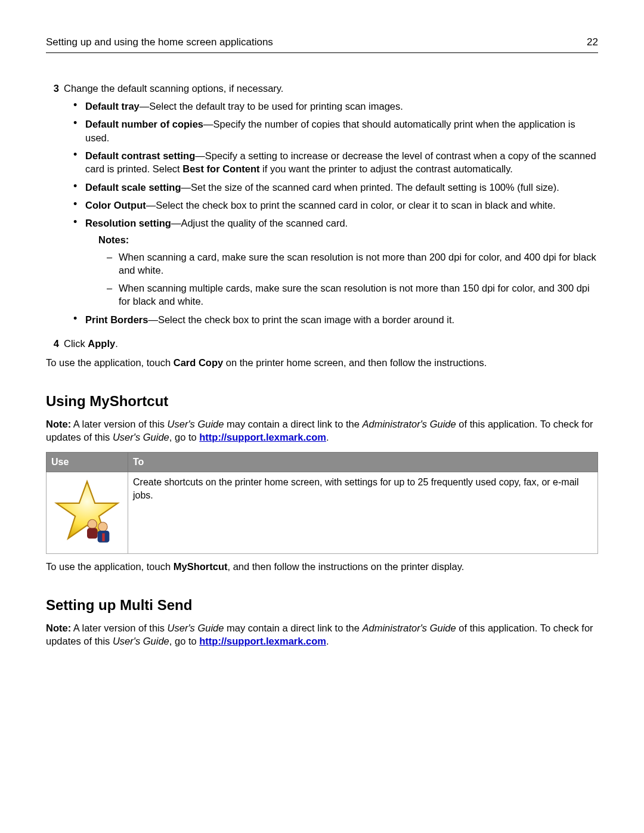  I want to click on myshortcut-table: Use To, so click(322, 503).